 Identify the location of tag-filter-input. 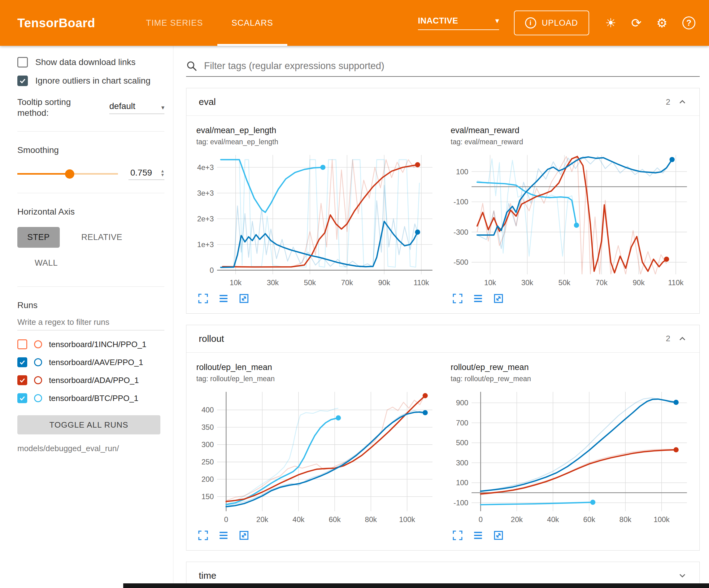
(451, 66).